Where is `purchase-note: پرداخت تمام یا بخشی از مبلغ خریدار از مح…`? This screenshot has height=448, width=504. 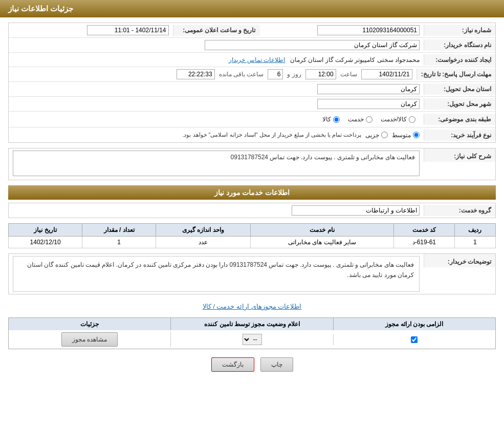
purchase-note: پرداخت تمام یا بخشی از مبلغ خریدار از مح… is located at coordinates (272, 135).